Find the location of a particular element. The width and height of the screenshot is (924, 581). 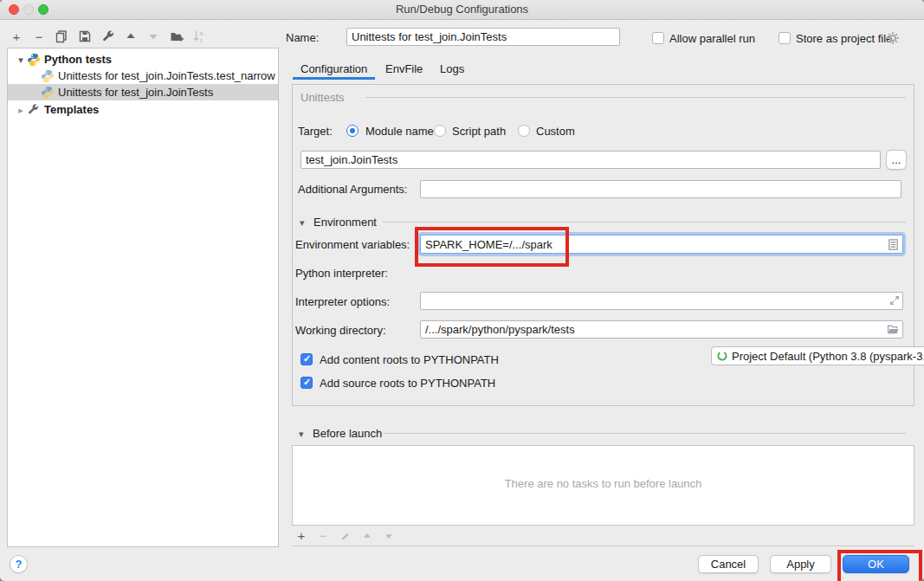

tree-item-python-tests: Python tests is located at coordinates (143, 59).